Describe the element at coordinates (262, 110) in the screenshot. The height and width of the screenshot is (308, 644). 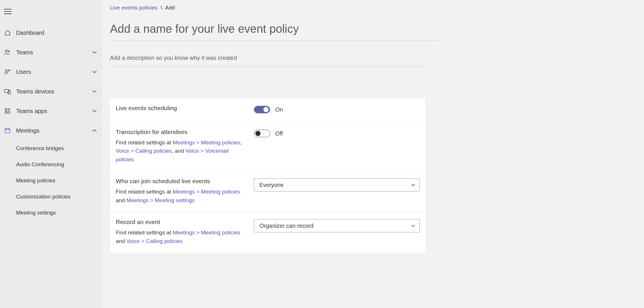
I see `scheduling-toggle` at that location.